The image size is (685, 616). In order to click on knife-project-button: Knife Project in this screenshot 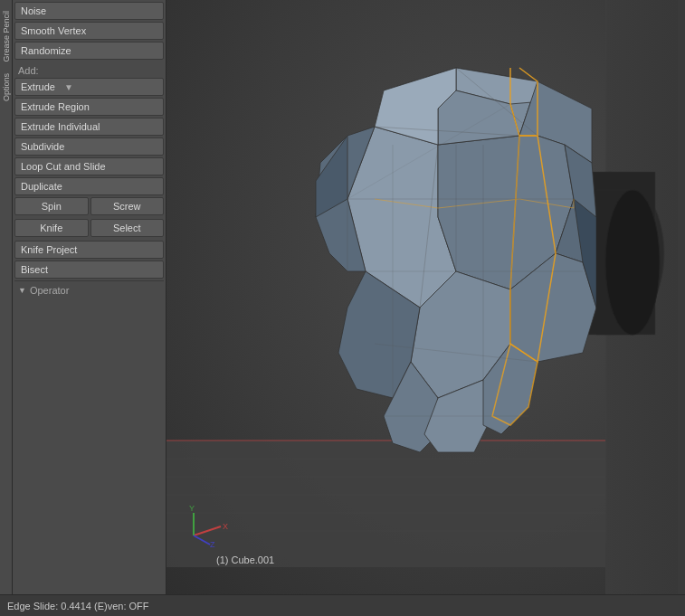, I will do `click(89, 250)`.